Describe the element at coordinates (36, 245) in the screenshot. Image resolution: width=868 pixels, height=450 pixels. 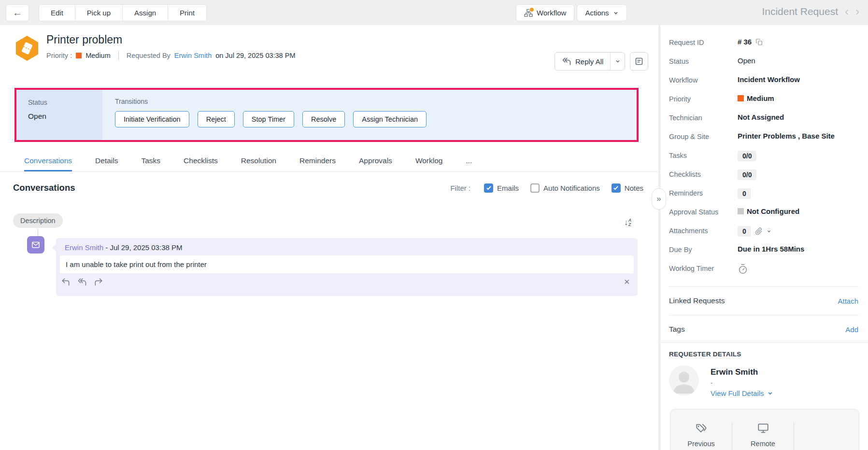
I see `email-icon` at that location.